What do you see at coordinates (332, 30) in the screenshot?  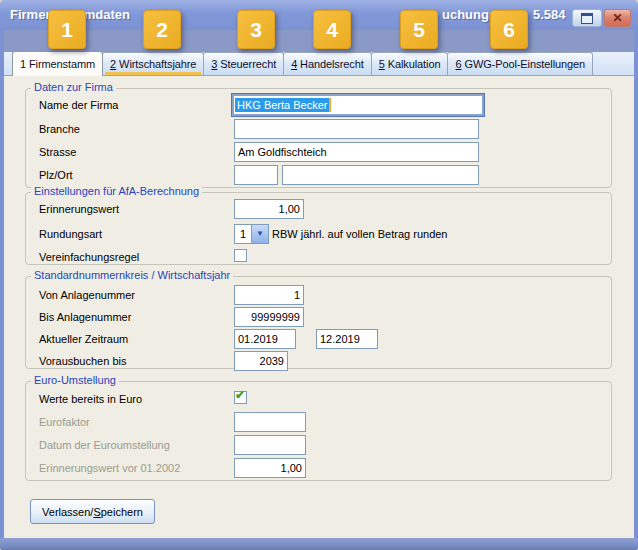 I see `overlay-marker-4: 4` at bounding box center [332, 30].